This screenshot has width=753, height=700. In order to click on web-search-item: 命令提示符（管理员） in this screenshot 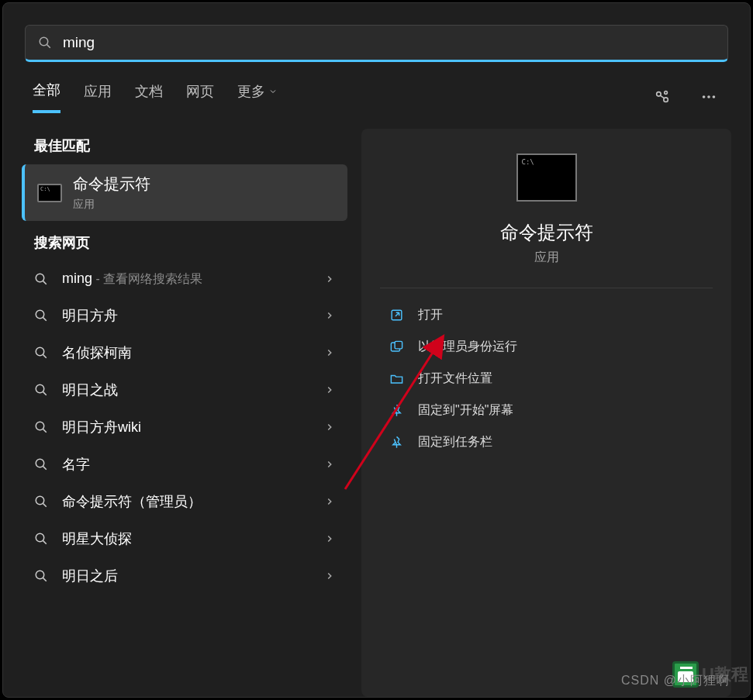, I will do `click(185, 502)`.